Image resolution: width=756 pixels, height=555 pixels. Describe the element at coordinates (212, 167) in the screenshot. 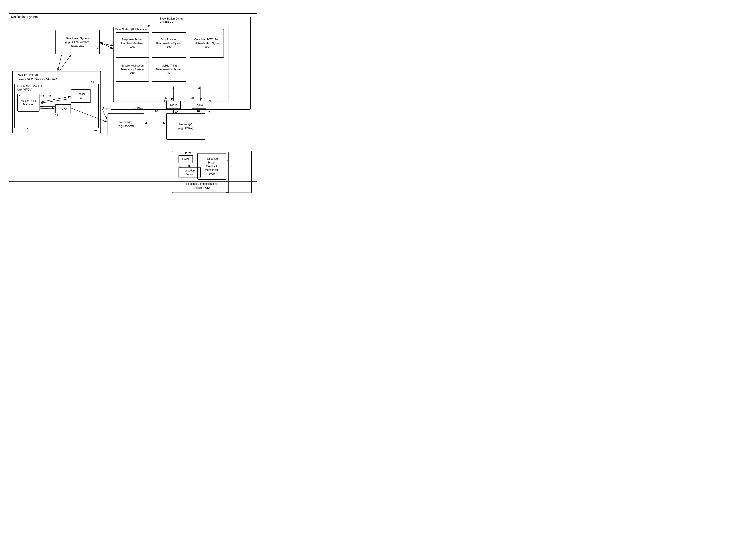

I see `rsfm-box: ResponseSystemFeedbackMechanism 100b` at that location.